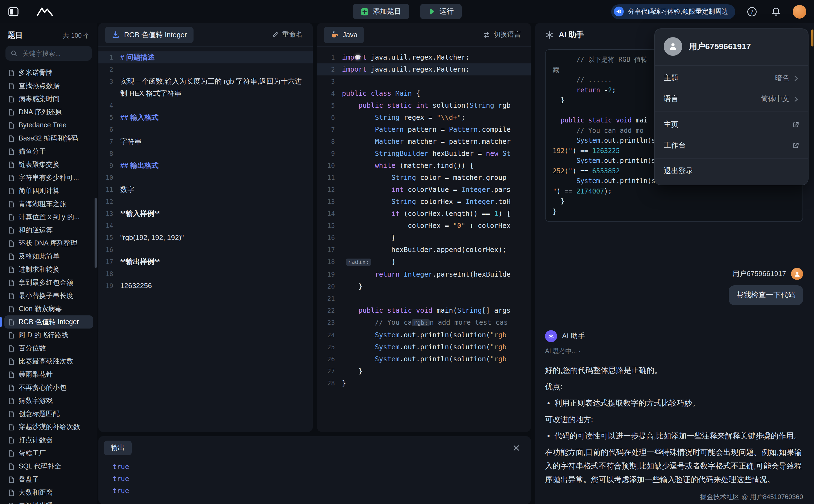 This screenshot has height=504, width=814. I want to click on editor-line: 4public class Main {, so click(424, 93).